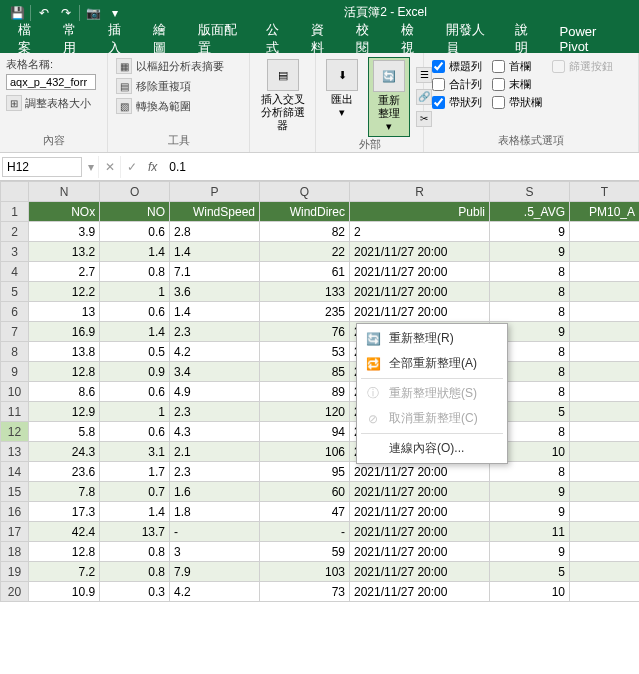 This screenshot has height=674, width=639. I want to click on row-hdr-2: 2, so click(15, 232).